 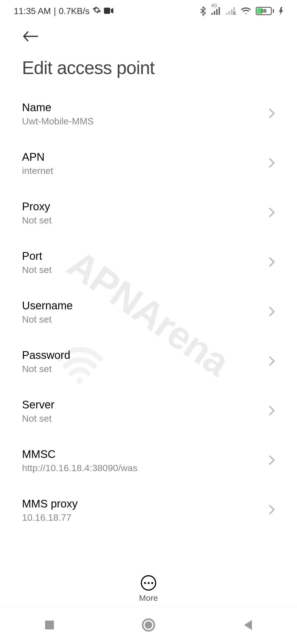 I want to click on setting-mmsc: MMSC http://10.16.18.4:38090/was, so click(x=148, y=461).